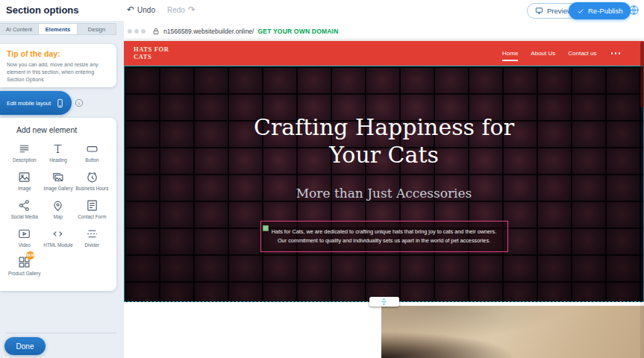  I want to click on section-resize-handle, so click(384, 301).